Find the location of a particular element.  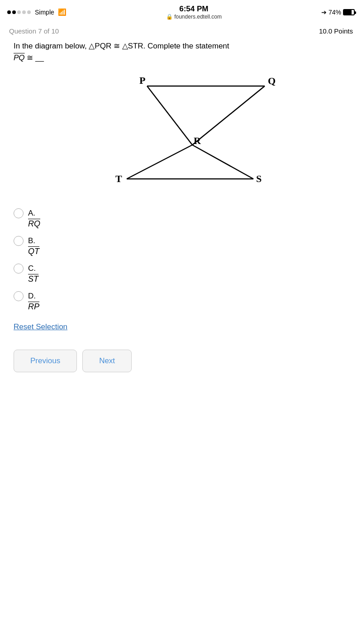

status-center: 6:54 PM 🔒 founders.edtell.com is located at coordinates (194, 12).